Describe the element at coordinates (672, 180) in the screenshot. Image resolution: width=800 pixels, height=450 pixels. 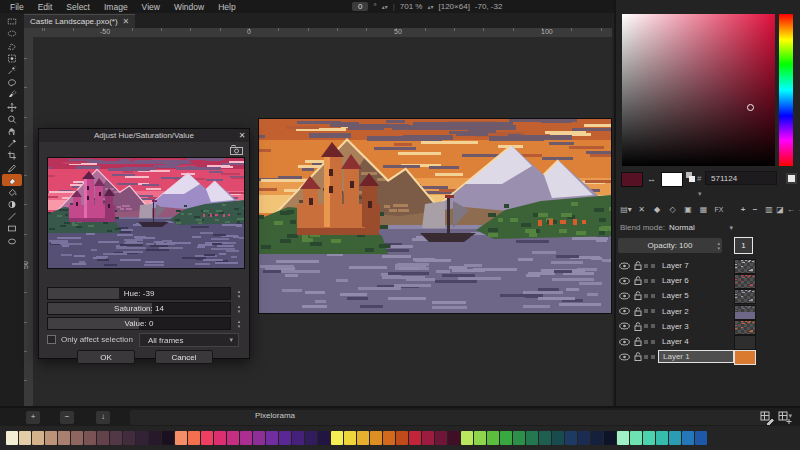
I see `secondary-color-swatch` at that location.